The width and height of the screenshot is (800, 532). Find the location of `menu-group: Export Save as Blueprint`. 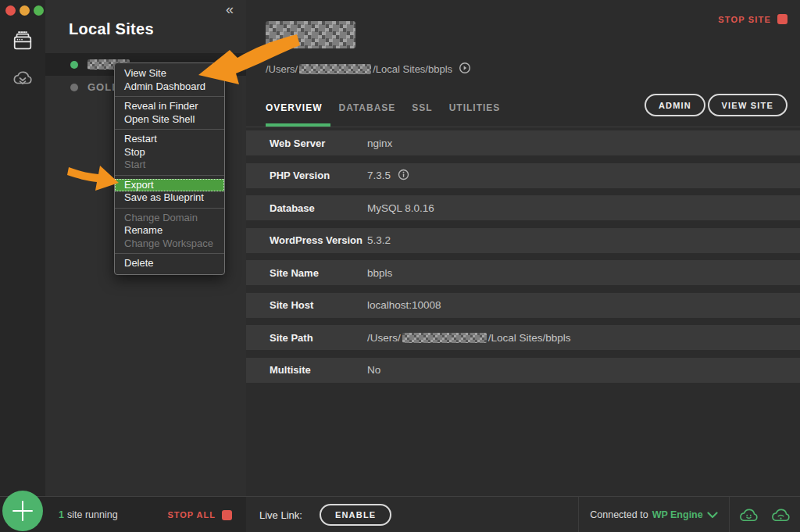

menu-group: Export Save as Blueprint is located at coordinates (170, 192).